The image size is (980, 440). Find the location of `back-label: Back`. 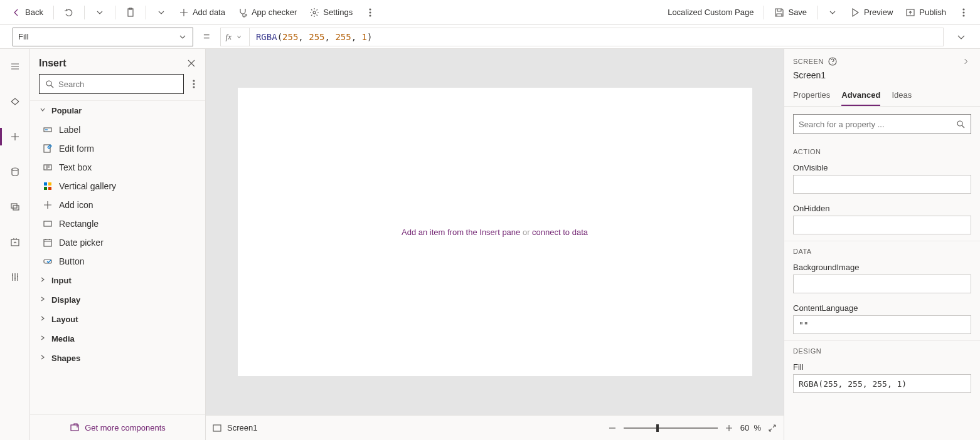

back-label: Back is located at coordinates (34, 13).